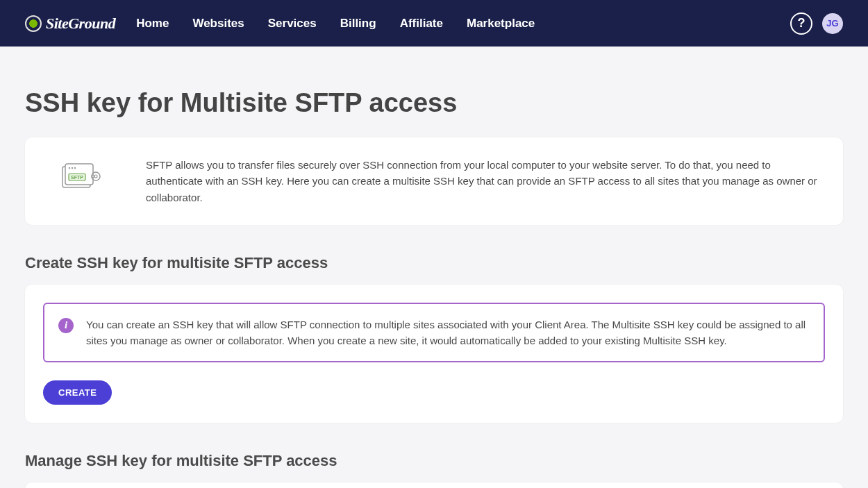 This screenshot has height=488, width=868. Describe the element at coordinates (434, 333) in the screenshot. I see `info-box: i You can create an SSH key that will al…` at that location.